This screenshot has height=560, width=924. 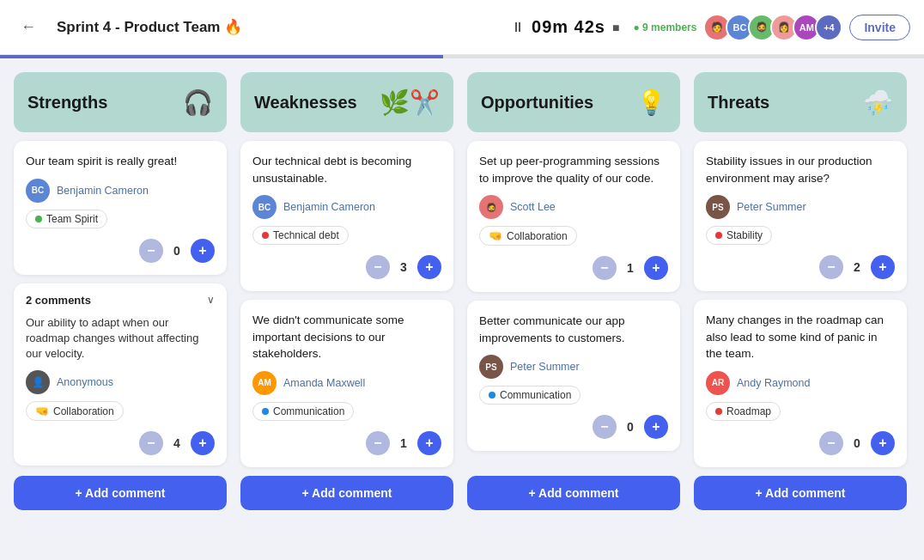 I want to click on column-header-strengths: Strengths 🎧, so click(x=120, y=102).